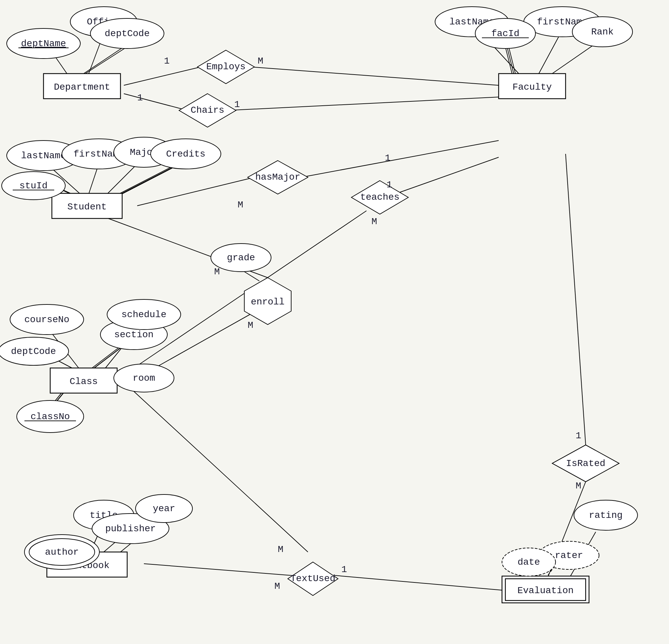  I want to click on israted-card-1-fac: 1, so click(578, 436).